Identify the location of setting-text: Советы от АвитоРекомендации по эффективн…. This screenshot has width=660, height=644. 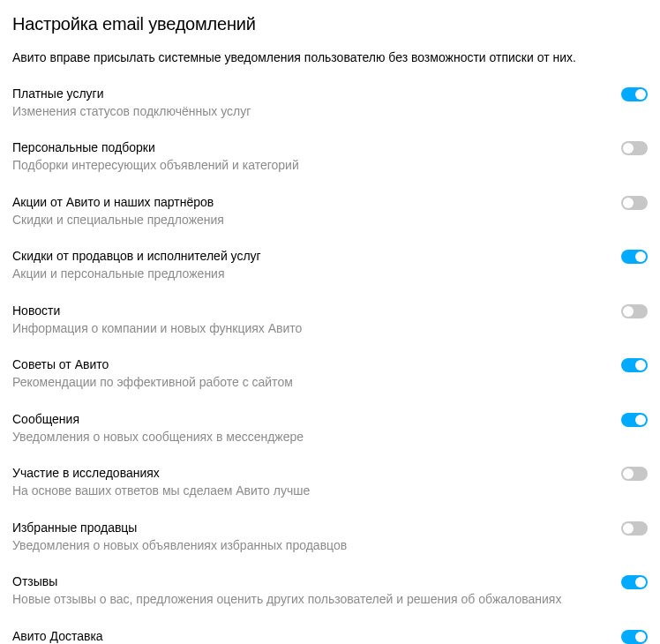
(317, 374).